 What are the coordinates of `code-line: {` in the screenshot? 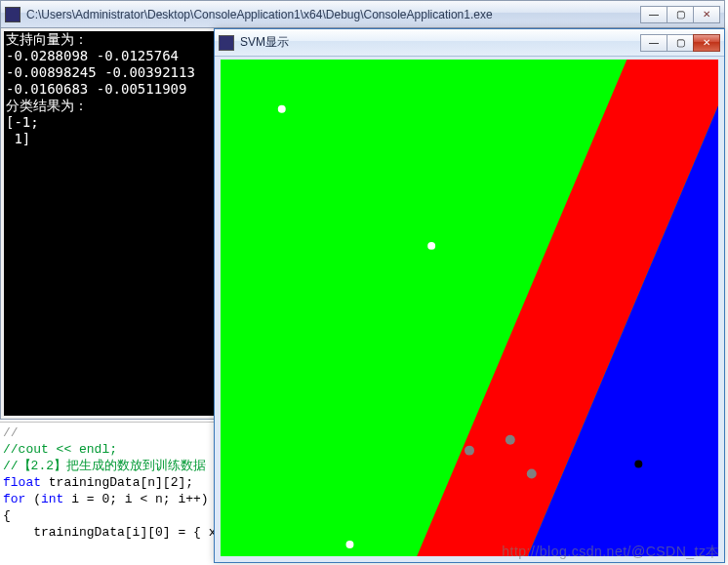 It's located at (7, 515).